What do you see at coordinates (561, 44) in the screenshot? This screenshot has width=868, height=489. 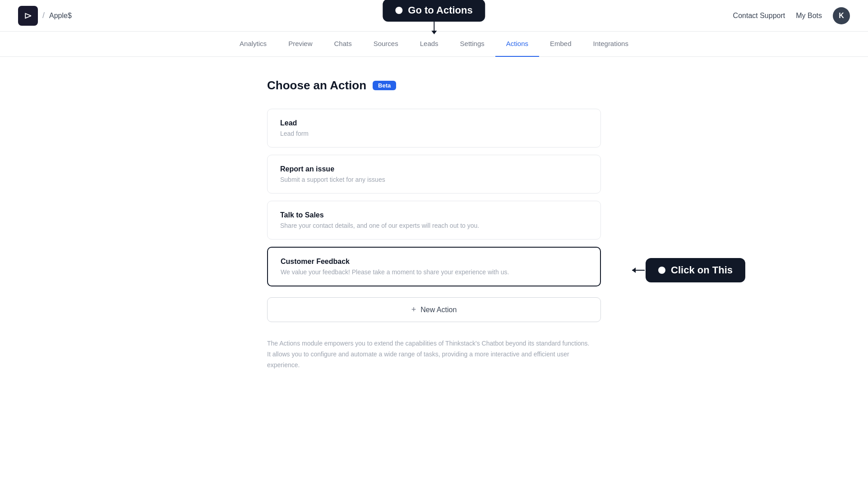 I see `tab-embed: Embed` at bounding box center [561, 44].